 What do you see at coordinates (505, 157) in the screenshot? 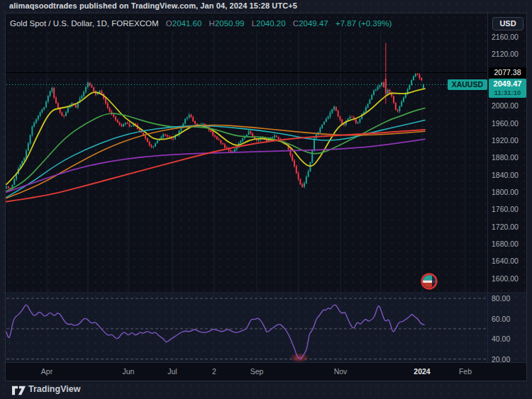
I see `price-axis-label: 1880.00` at bounding box center [505, 157].